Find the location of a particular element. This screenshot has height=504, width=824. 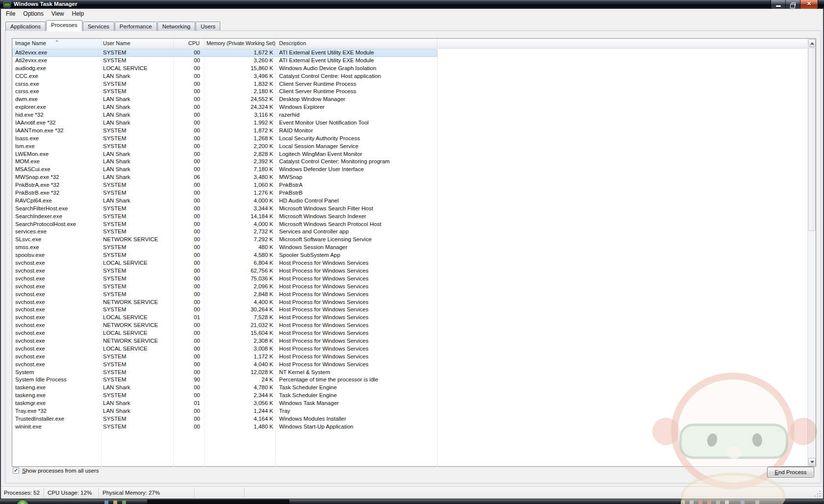

menu-file: File is located at coordinates (11, 14).